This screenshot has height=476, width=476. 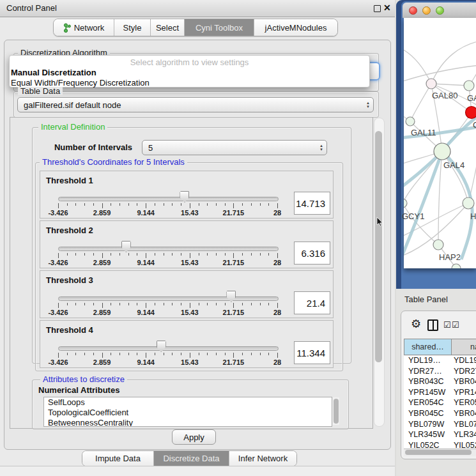 What do you see at coordinates (336, 411) in the screenshot?
I see `attributes-scrollbar-thumb` at bounding box center [336, 411].